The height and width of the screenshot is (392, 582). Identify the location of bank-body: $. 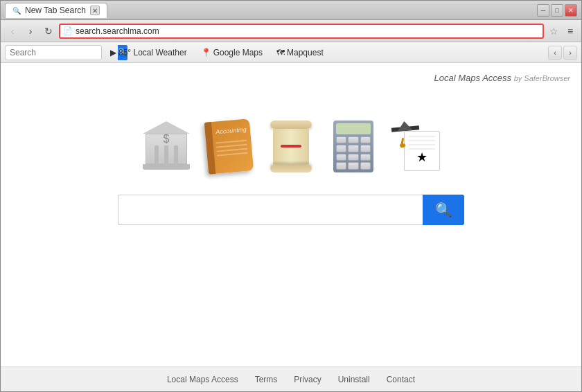
(166, 149).